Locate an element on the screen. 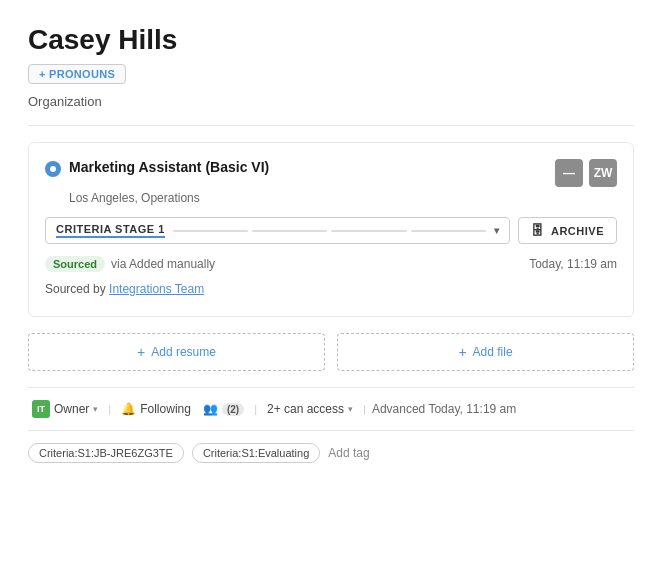  file-buttons-row: + Add resume + Add file is located at coordinates (331, 352).